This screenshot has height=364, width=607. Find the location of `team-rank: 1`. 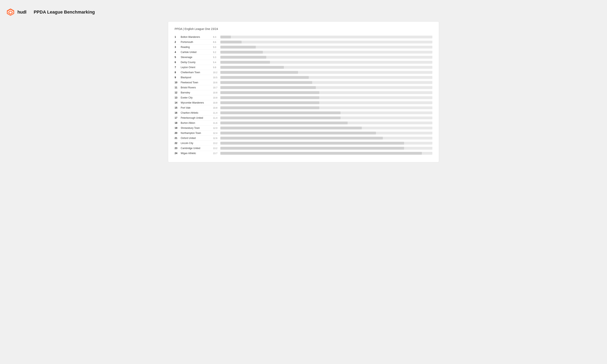

team-rank: 1 is located at coordinates (178, 37).